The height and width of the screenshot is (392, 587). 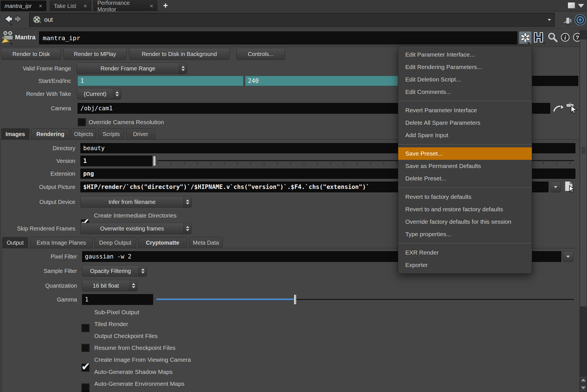 I want to click on pane-menu-arrow-icon, so click(x=581, y=6).